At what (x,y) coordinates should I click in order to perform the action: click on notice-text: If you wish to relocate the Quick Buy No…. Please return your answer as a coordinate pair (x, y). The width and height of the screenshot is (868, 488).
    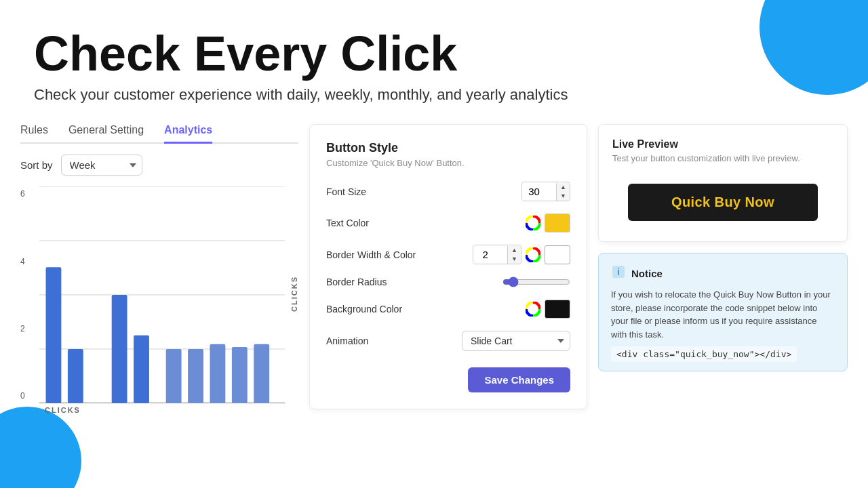
    Looking at the image, I should click on (723, 314).